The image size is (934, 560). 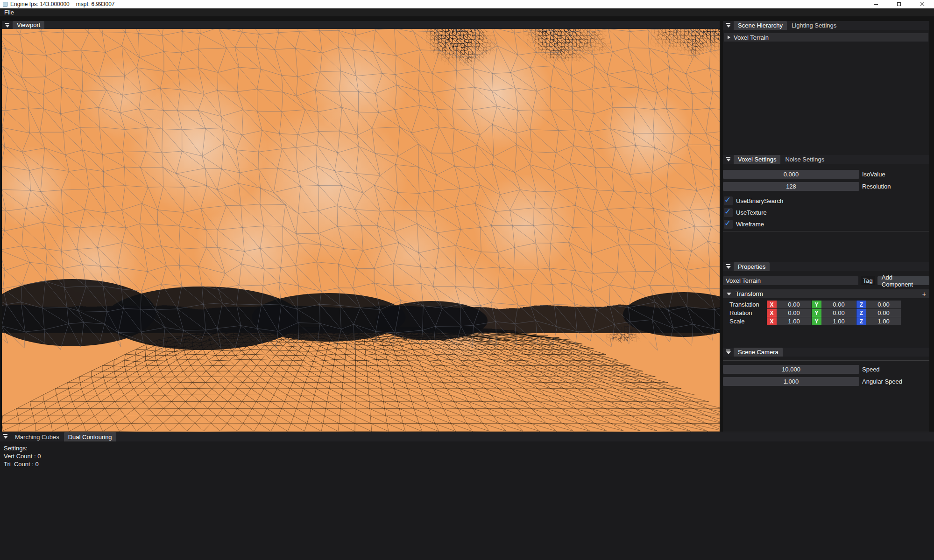 What do you see at coordinates (826, 267) in the screenshot?
I see `properties-tabbar: Properties` at bounding box center [826, 267].